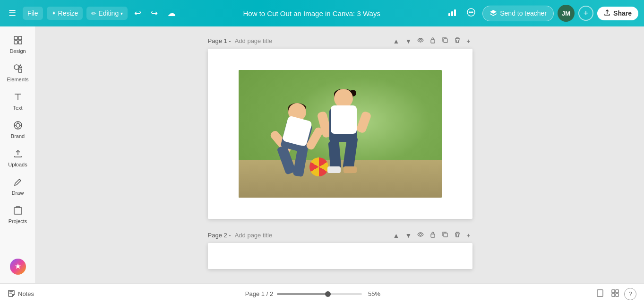  What do you see at coordinates (433, 235) in the screenshot?
I see `page-2-lock-button` at bounding box center [433, 235].